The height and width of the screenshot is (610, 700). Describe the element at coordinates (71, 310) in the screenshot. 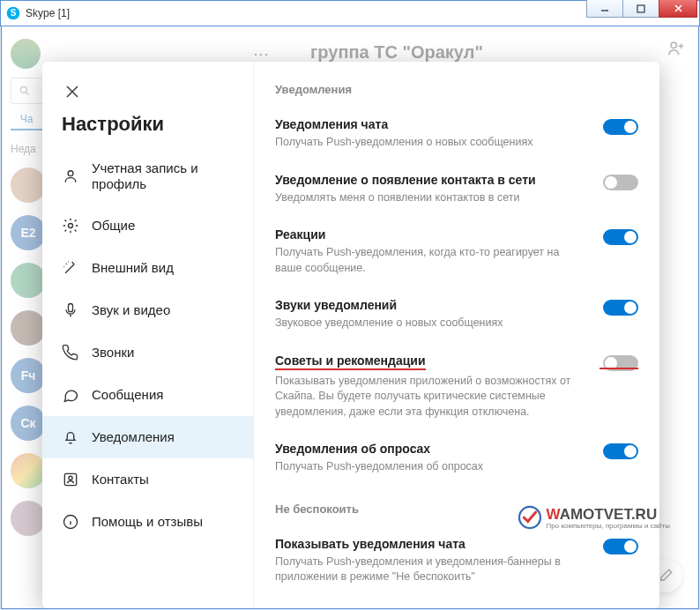

I see `microphone-icon` at that location.